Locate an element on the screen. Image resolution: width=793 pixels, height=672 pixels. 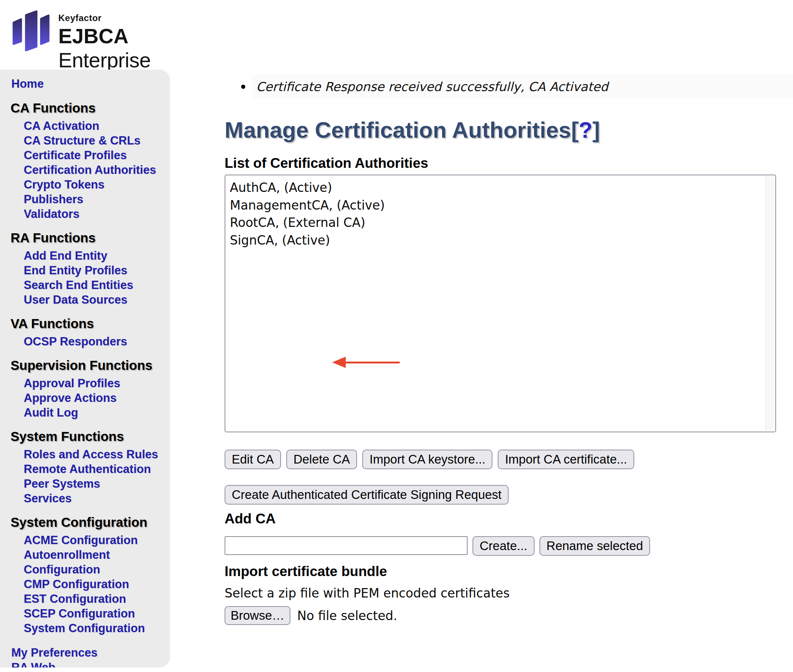
sidebar-item-home: Home is located at coordinates (91, 84).